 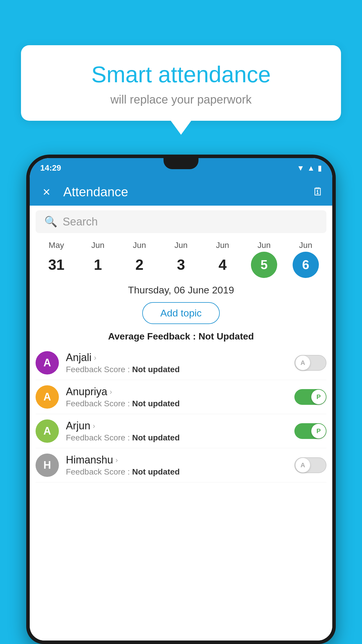 What do you see at coordinates (47, 465) in the screenshot?
I see `avatar: H` at bounding box center [47, 465].